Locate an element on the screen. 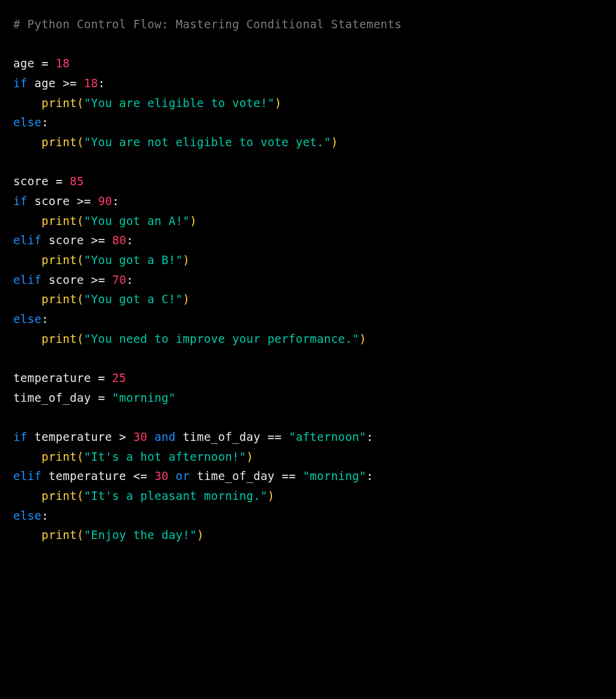  string-literal: "It's a pleasant morning." is located at coordinates (176, 496).